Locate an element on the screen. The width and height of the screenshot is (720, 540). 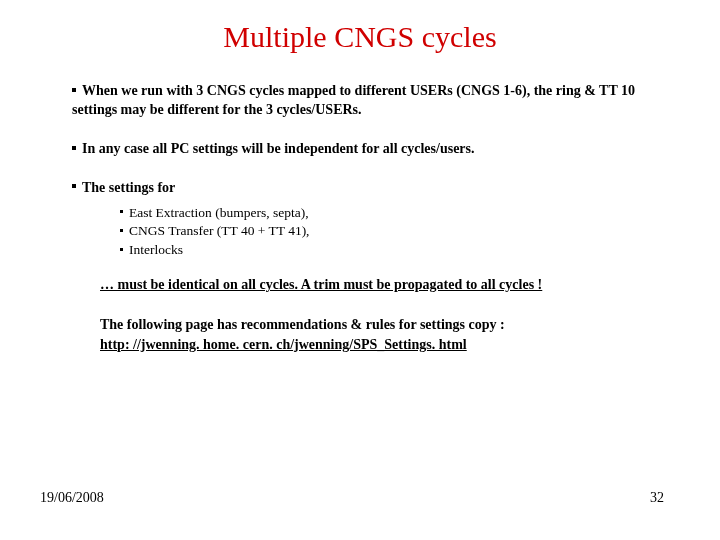
bullet-1: When we run with 3 CNGS cycles mapped to… is located at coordinates (372, 101).